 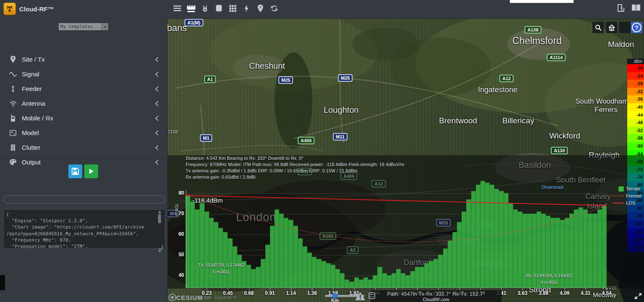 I want to click on menu-icon, so click(x=177, y=8).